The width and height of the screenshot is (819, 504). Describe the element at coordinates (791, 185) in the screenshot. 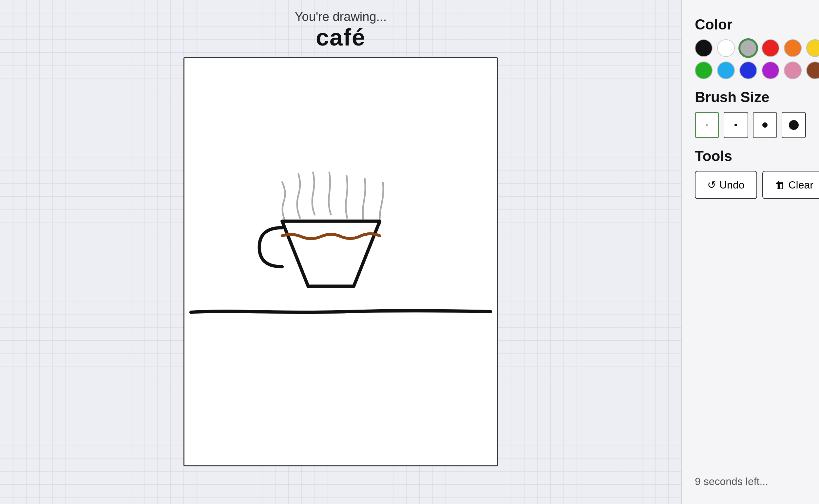

I see `clear-button: 🗑 Clear` at that location.